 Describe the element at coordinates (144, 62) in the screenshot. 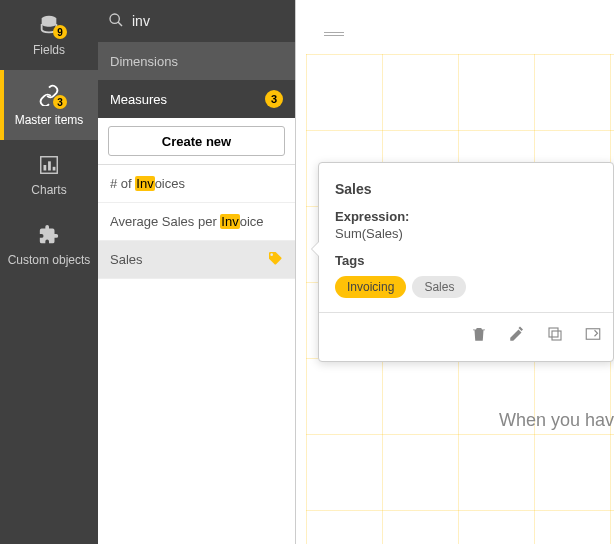

I see `dimensions-label: Dimensions` at that location.